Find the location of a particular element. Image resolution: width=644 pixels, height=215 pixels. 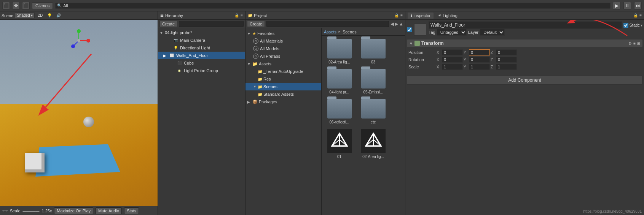

terrain-upgrade-label: _TerrainAutoUpgrade is located at coordinates (283, 71).